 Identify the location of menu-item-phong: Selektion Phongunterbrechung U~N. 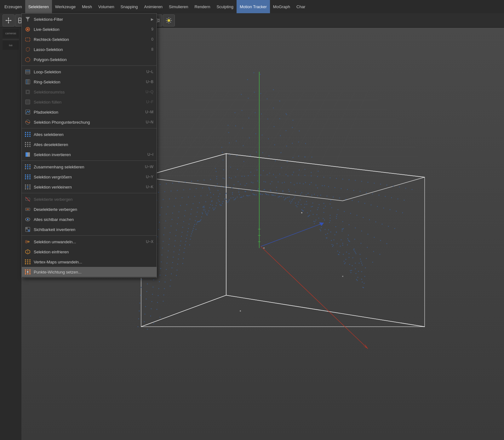
(89, 122).